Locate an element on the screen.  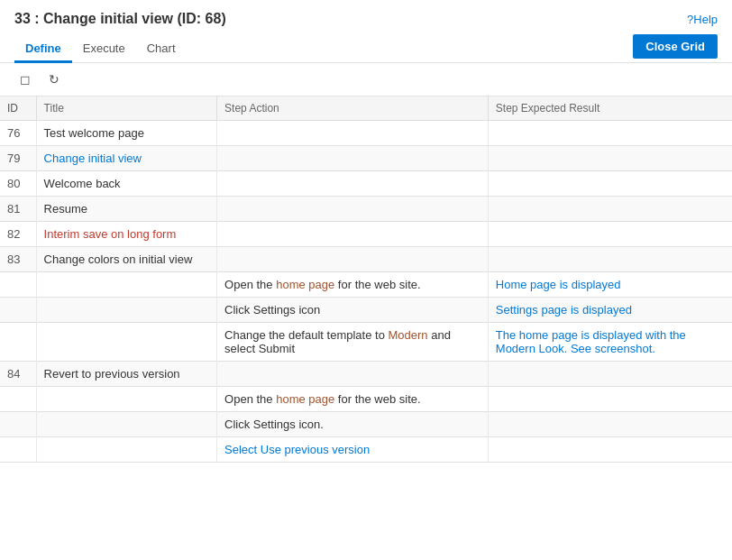
table-row: 82Interim save on long form is located at coordinates (366, 234).